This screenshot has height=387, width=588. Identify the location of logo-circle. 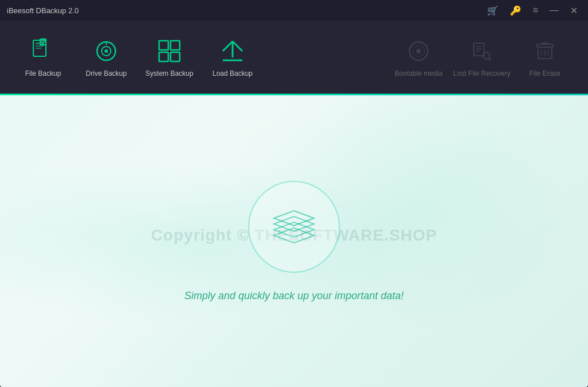
(294, 227).